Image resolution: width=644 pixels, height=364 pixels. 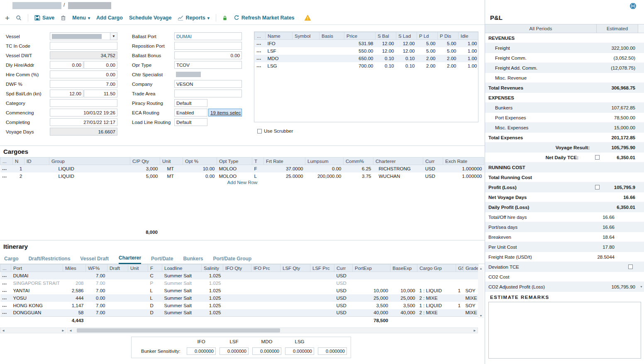 What do you see at coordinates (279, 44) in the screenshot?
I see `cell-name: IFO` at bounding box center [279, 44].